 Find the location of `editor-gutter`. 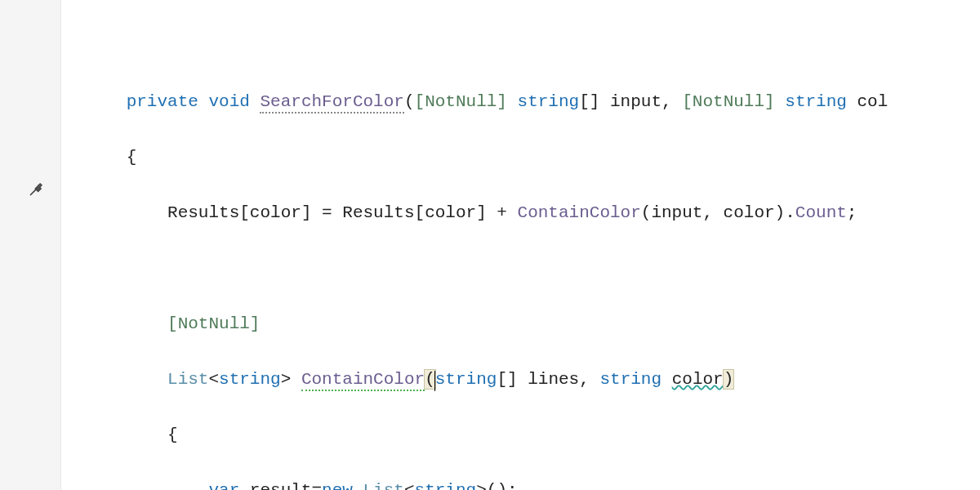

editor-gutter is located at coordinates (31, 245).